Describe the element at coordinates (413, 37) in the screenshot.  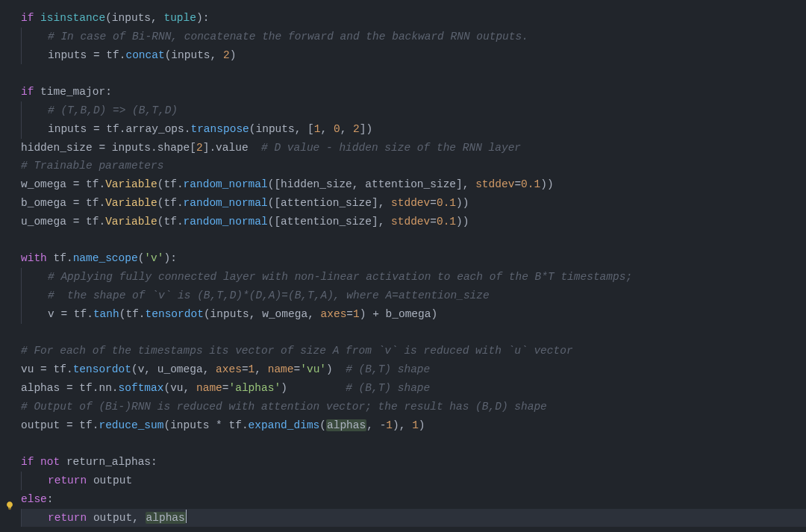
I see `code-line: # In case of Bi-RNN, concatenate the for…` at that location.